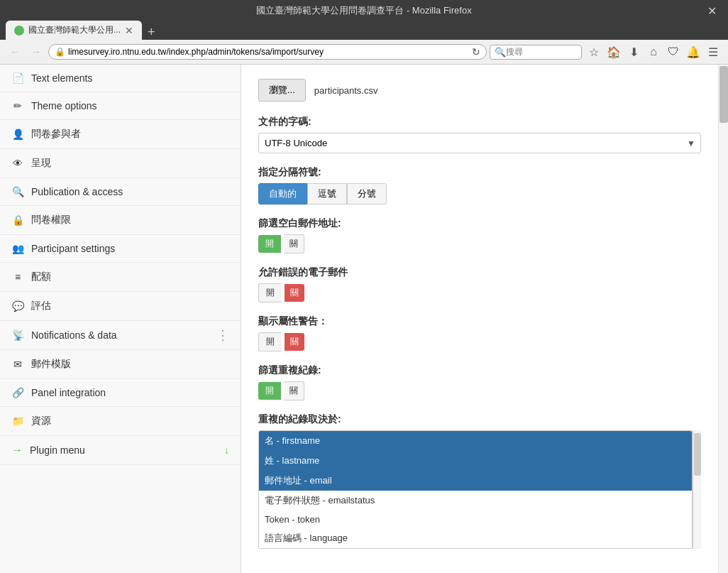 This screenshot has width=728, height=573. Describe the element at coordinates (480, 224) in the screenshot. I see `filter-blank-label: 篩選空白郵件地址:` at that location.